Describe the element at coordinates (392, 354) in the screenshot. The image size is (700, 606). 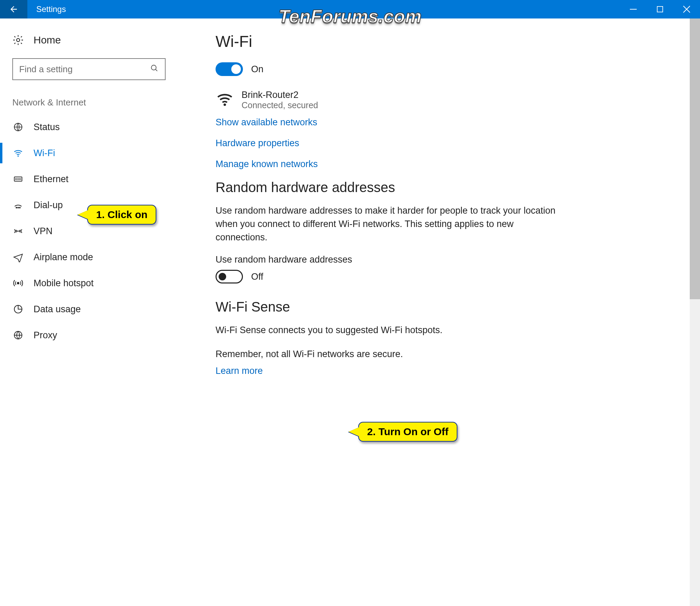
I see `wifi-sense-line2: Remember, not all Wi-Fi networks are sec…` at that location.